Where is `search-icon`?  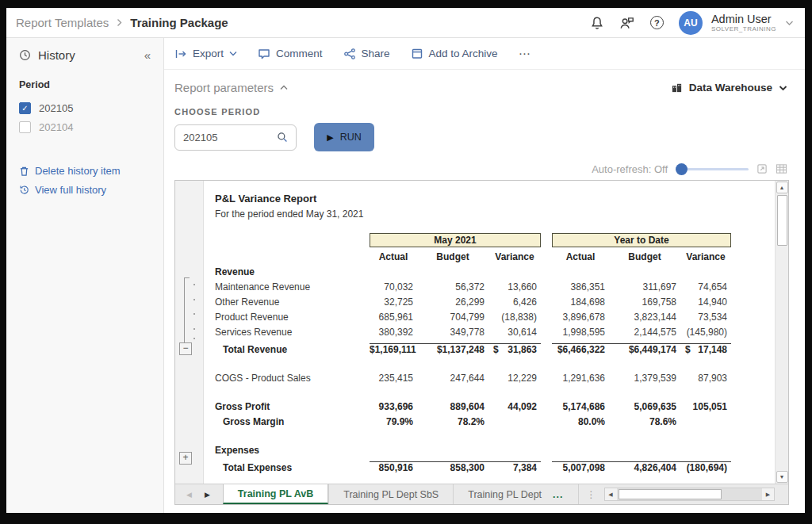
search-icon is located at coordinates (282, 137).